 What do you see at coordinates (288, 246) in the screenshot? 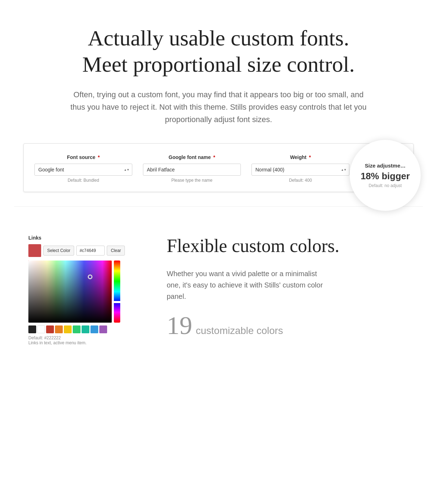
I see `colors-headline: Flexible custom colors.` at bounding box center [288, 246].